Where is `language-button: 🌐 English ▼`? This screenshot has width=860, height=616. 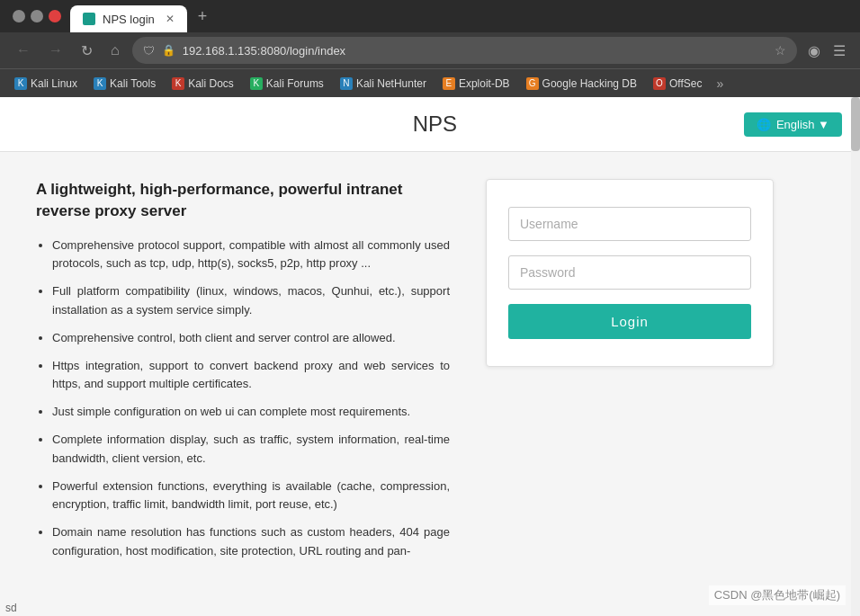
language-button: 🌐 English ▼ is located at coordinates (793, 124).